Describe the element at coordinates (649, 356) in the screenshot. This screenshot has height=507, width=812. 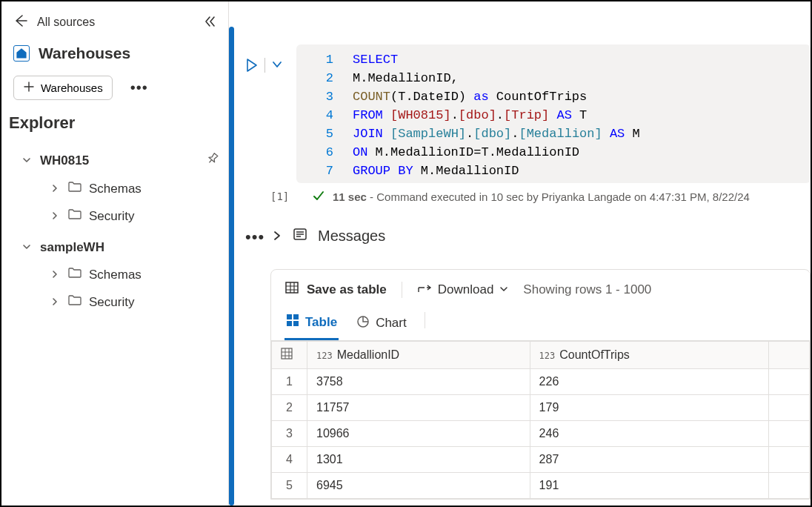
I see `column-header-countoftrips: 123CountOfTrips` at that location.